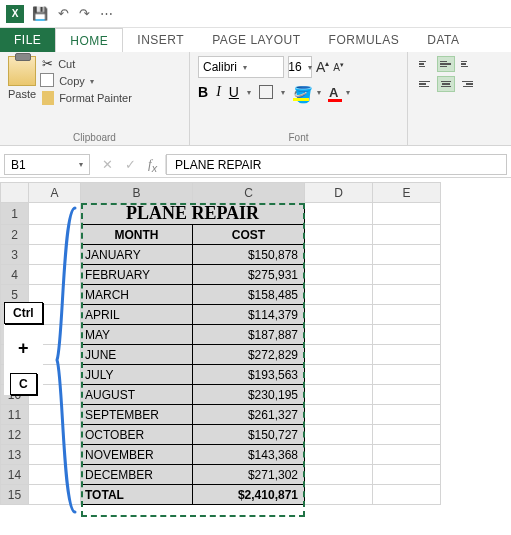 Image resolution: width=511 pixels, height=535 pixels. Describe the element at coordinates (446, 64) in the screenshot. I see `align-middle-button` at that location.